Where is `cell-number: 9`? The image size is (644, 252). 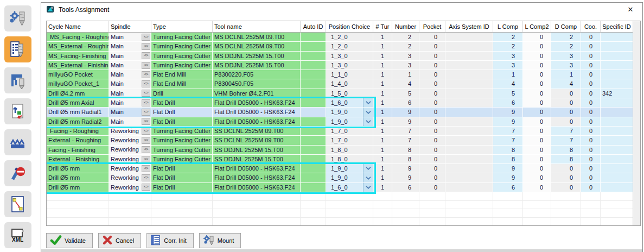 cell-number: 9 is located at coordinates (406, 178).